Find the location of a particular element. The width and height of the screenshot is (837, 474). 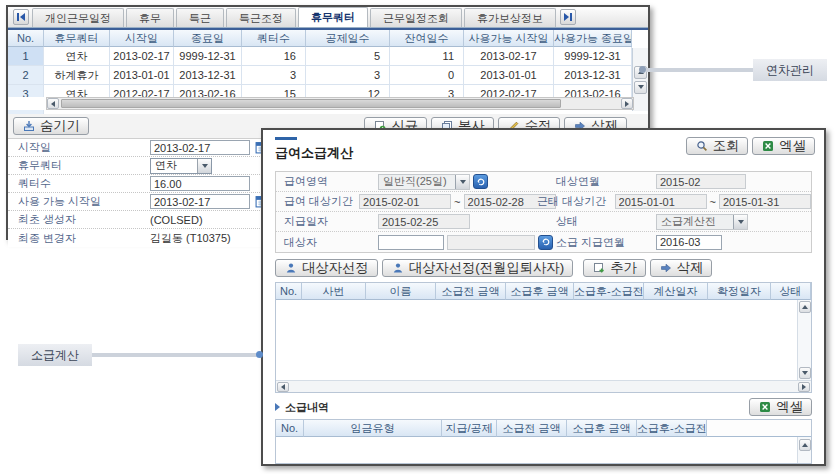

col-no: No. is located at coordinates (26, 38).